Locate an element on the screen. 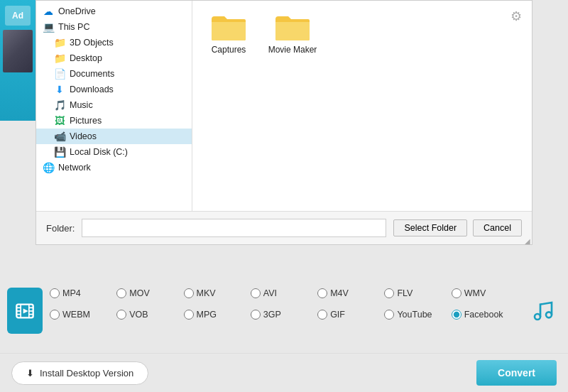 This screenshot has height=392, width=568. format-radio-avi is located at coordinates (256, 293).